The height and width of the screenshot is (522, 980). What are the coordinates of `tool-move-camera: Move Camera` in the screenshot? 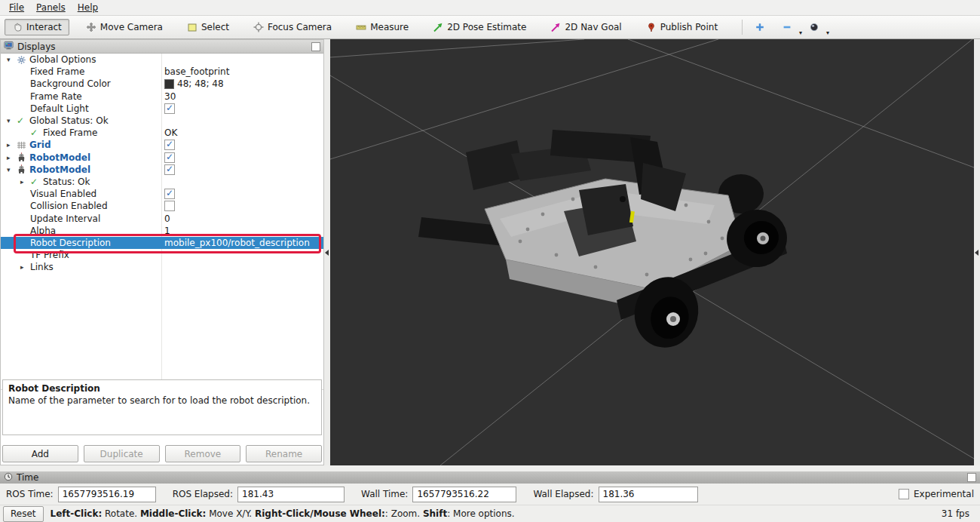 It's located at (124, 27).